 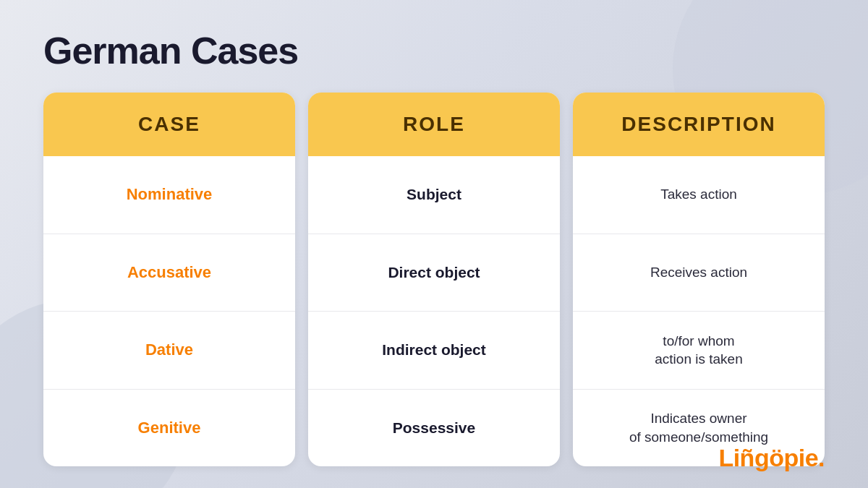 I want to click on case-accusative-label: Accusative, so click(x=169, y=273).